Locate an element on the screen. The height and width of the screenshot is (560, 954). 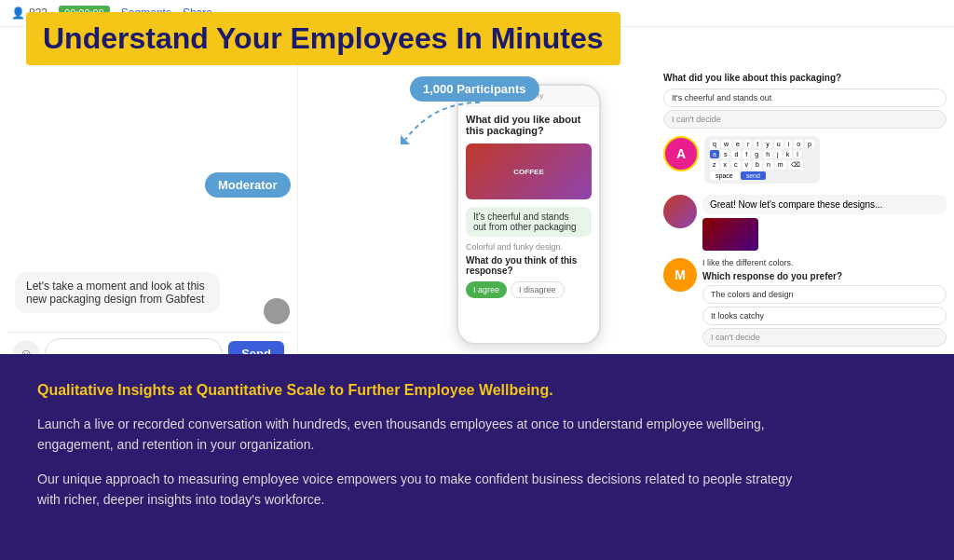
response-choice-1: It's cheerful and stands out is located at coordinates (805, 98).